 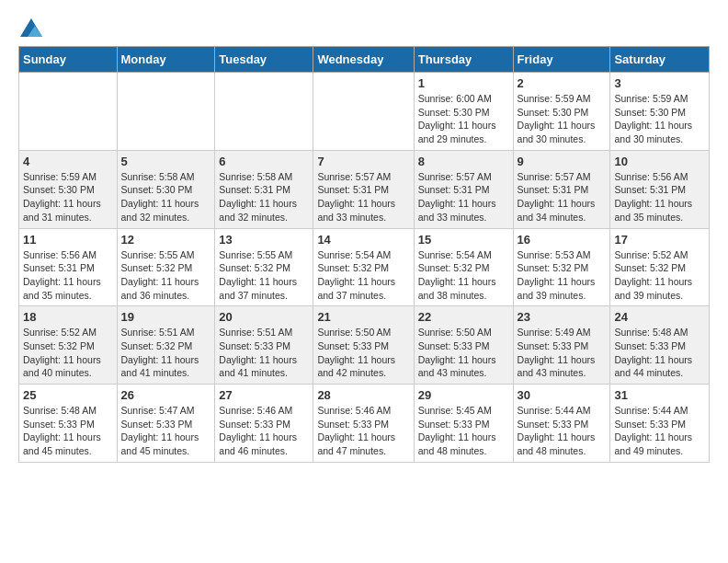 I want to click on calendar-day-cell: 27Sunrise: 5:46 AM Sunset: 5:33 PM Dayli…, so click(x=265, y=423).